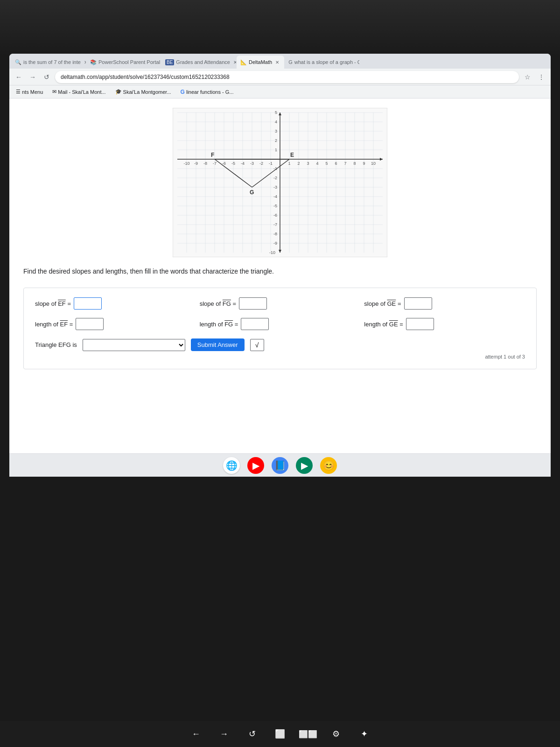 The width and height of the screenshot is (560, 747). Describe the element at coordinates (304, 465) in the screenshot. I see `taskbar-play-icon: ▶` at that location.